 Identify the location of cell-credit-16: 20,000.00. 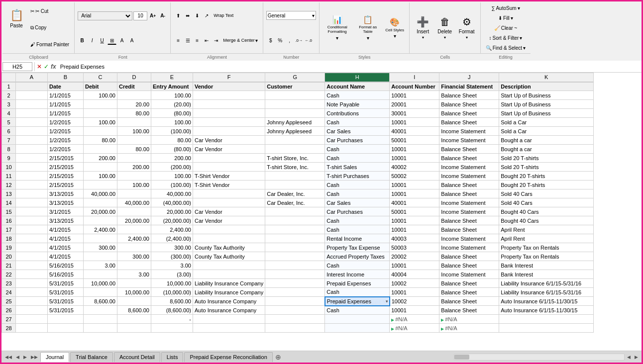
(134, 221).